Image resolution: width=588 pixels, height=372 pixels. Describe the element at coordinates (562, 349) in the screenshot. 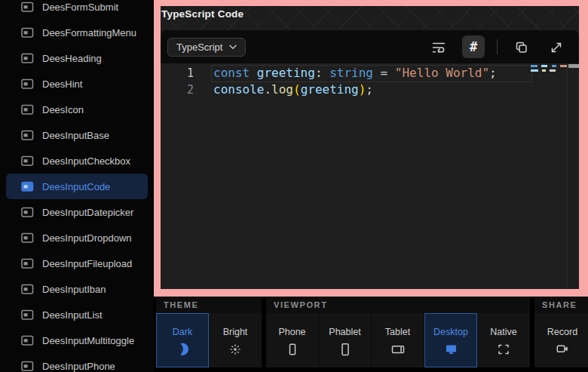

I see `record-icon` at that location.